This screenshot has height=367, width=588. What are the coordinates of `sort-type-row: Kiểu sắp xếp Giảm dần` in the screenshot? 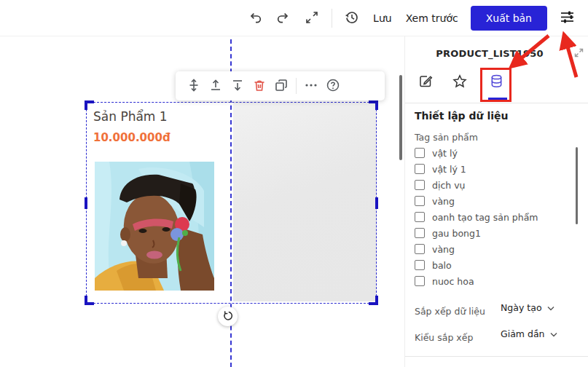 It's located at (497, 337).